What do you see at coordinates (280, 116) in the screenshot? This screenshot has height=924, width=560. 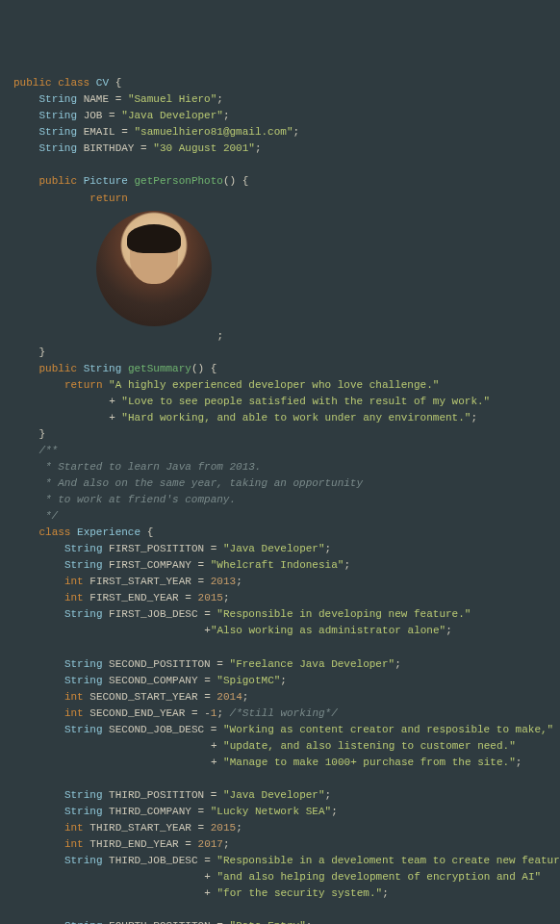 I see `code-line: String JOB = "Java Developer";` at bounding box center [280, 116].